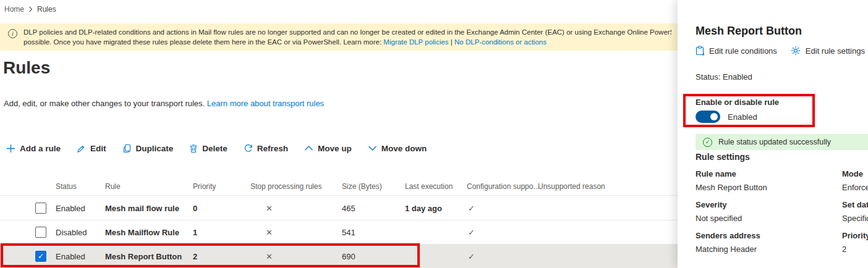 Image resolution: width=868 pixels, height=268 pixels. I want to click on toggle-row: Enabled, so click(726, 117).